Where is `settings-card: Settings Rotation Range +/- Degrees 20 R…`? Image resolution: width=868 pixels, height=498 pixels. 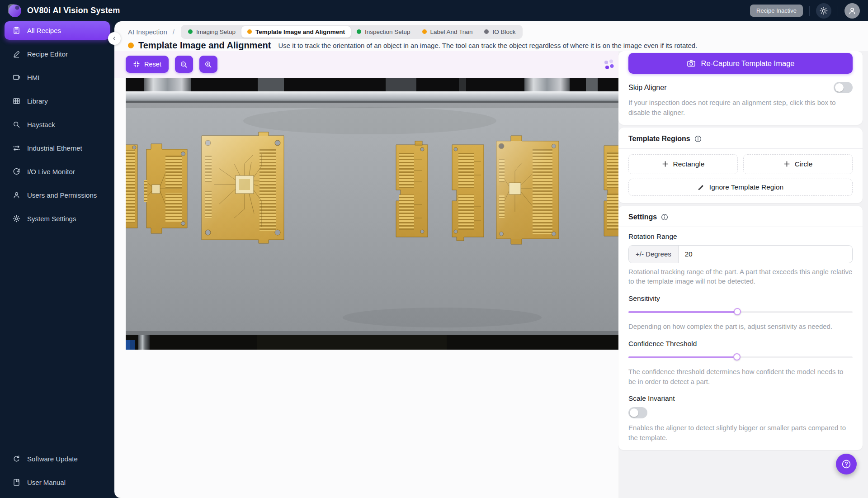 settings-card: Settings Rotation Range +/- Degrees 20 R… is located at coordinates (741, 328).